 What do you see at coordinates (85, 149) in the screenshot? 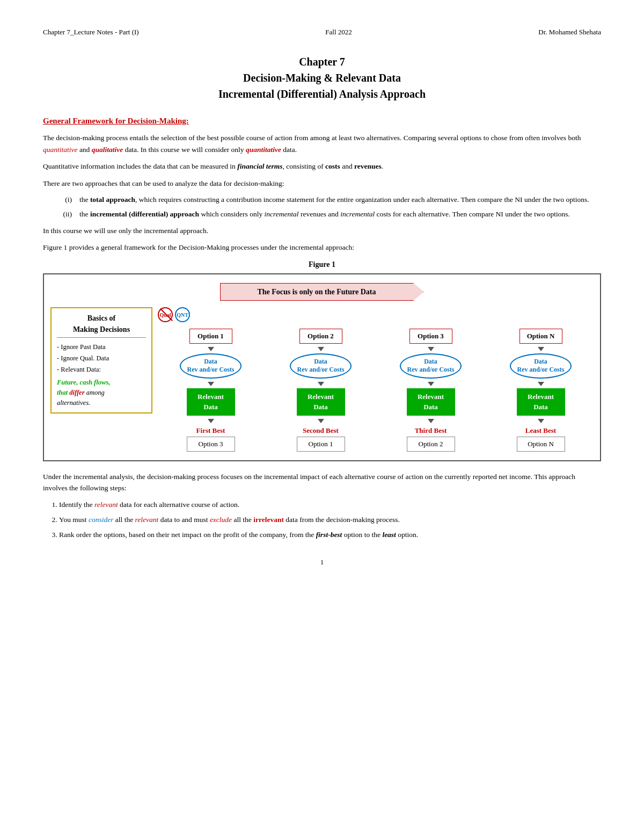
I see `para1-mid: and` at bounding box center [85, 149].